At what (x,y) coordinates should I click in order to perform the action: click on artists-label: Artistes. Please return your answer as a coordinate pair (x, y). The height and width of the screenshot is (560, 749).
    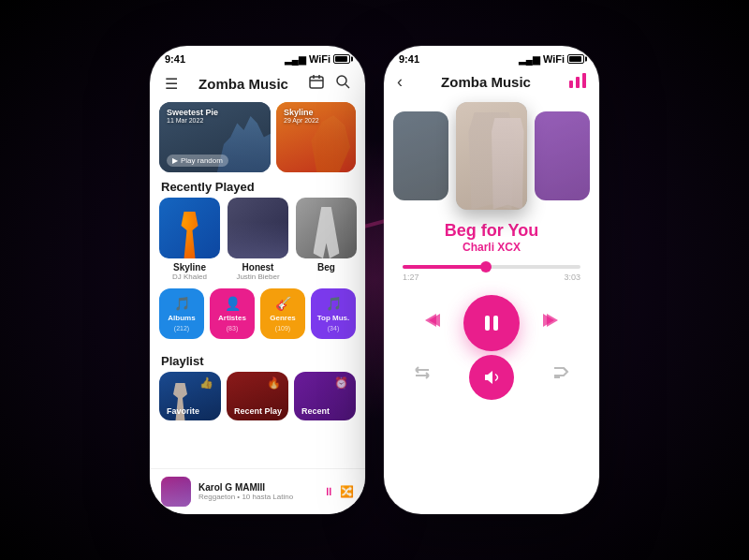
    Looking at the image, I should click on (232, 318).